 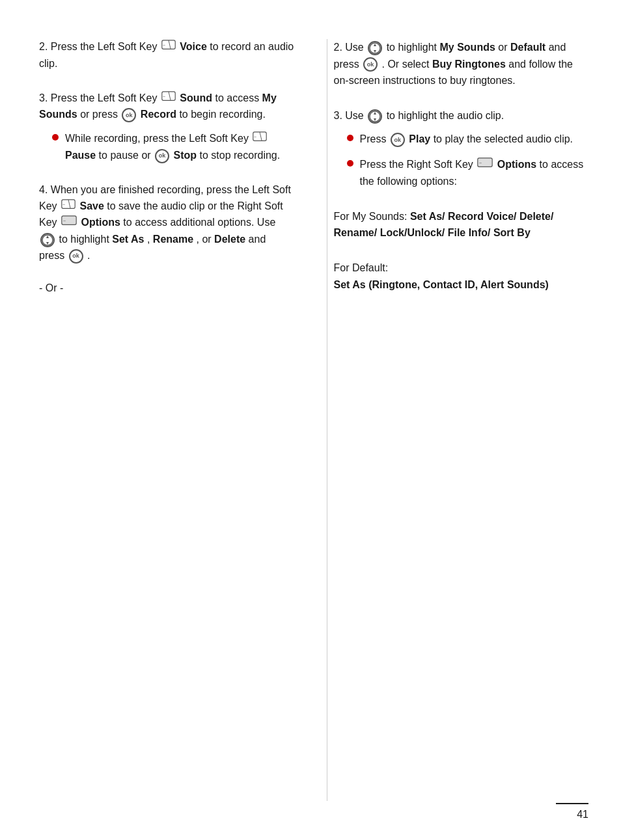 I want to click on right-item-2-intro: 2. Use, so click(x=350, y=47).